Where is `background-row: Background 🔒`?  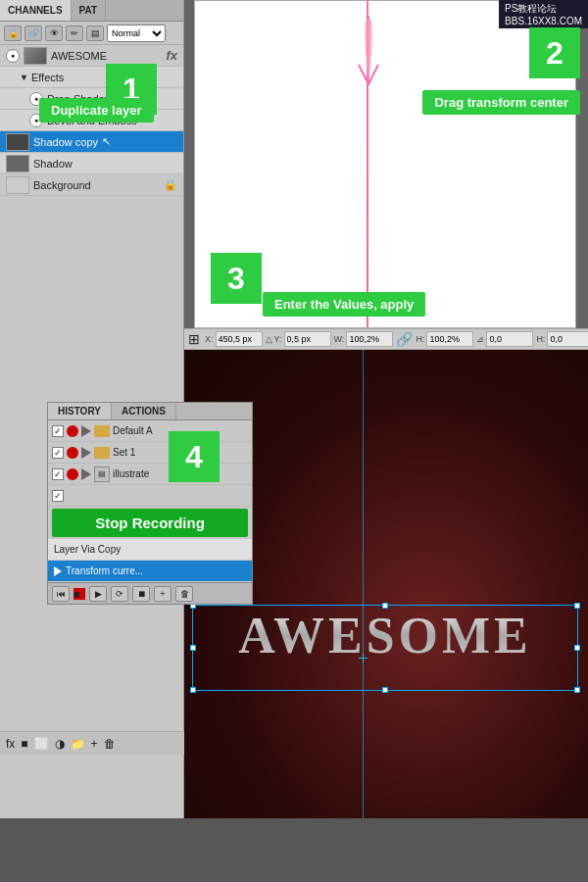
background-row: Background 🔒 is located at coordinates (92, 185).